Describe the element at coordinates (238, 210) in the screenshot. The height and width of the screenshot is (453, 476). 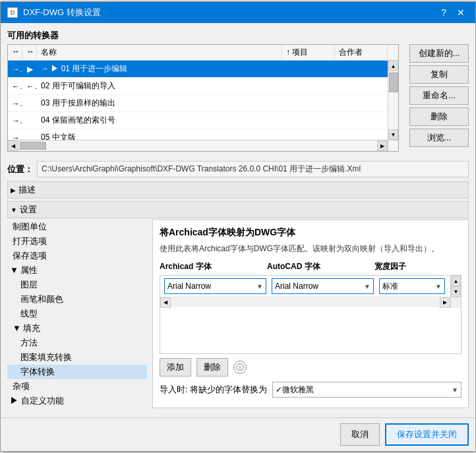
I see `settings-header: ▼ 设置` at that location.